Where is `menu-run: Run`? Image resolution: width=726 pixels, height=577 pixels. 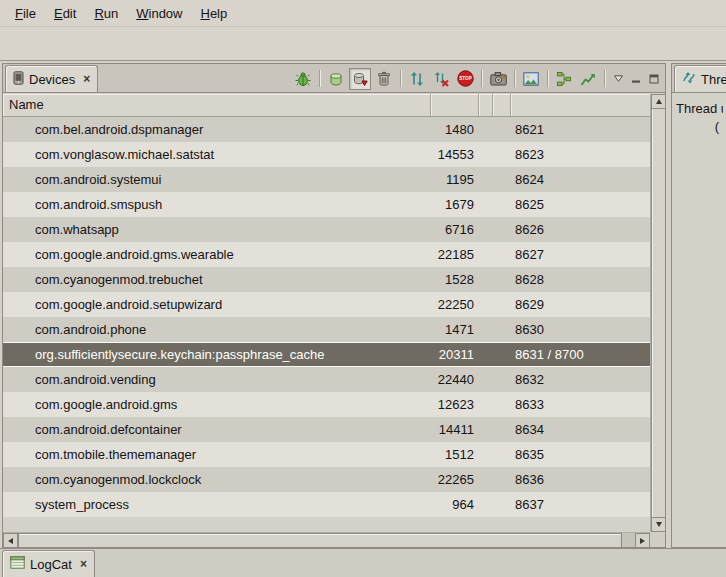
menu-run: Run is located at coordinates (106, 14).